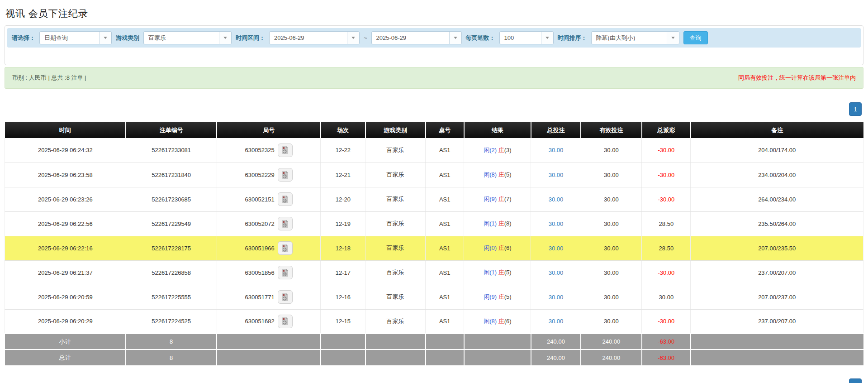 The image size is (868, 383). Describe the element at coordinates (666, 297) in the screenshot. I see `cell-payout: 30.00` at that location.